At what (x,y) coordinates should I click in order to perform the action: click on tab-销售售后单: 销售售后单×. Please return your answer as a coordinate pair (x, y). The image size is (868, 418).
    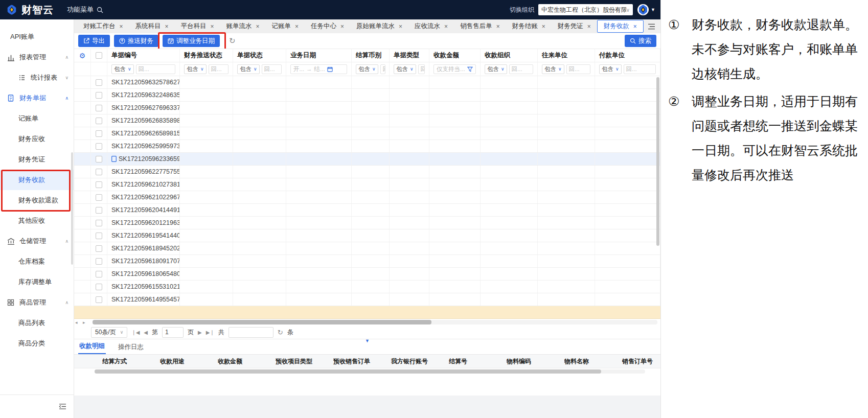
    Looking at the image, I should click on (480, 27).